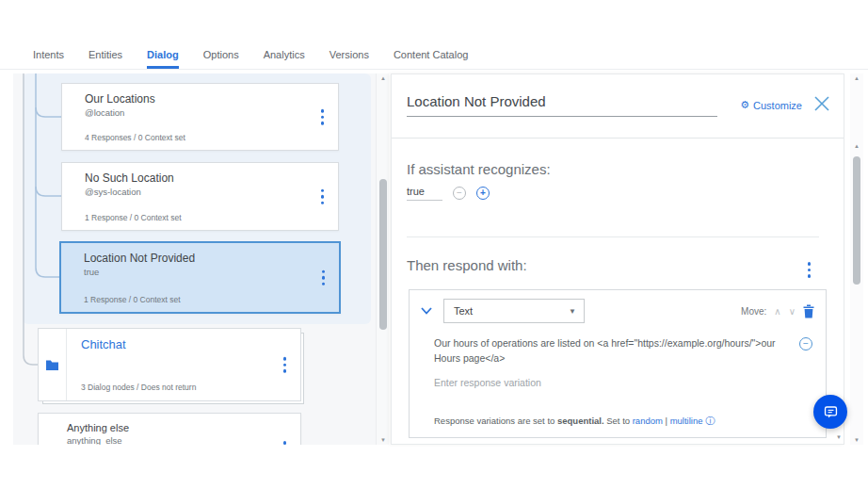 The height and width of the screenshot is (489, 868). What do you see at coordinates (459, 193) in the screenshot?
I see `remove-condition-icon: −` at bounding box center [459, 193].